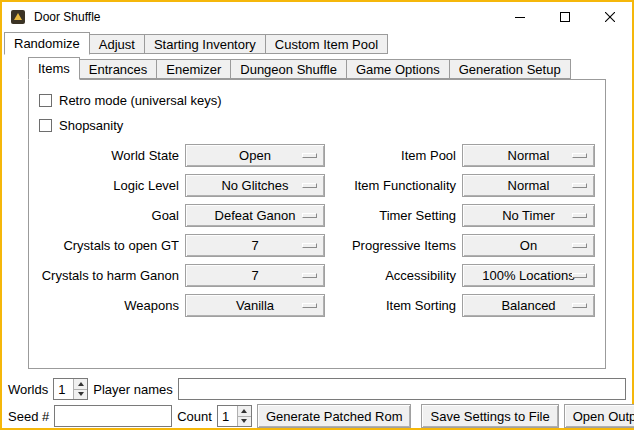  Describe the element at coordinates (402, 389) in the screenshot. I see `player-names-input` at that location.